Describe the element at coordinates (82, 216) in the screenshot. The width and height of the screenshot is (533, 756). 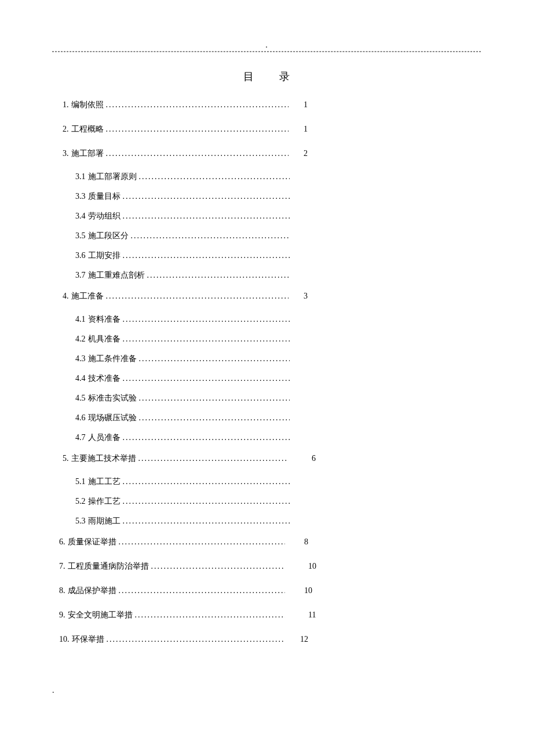
I see `toc-number: 3.4` at that location.